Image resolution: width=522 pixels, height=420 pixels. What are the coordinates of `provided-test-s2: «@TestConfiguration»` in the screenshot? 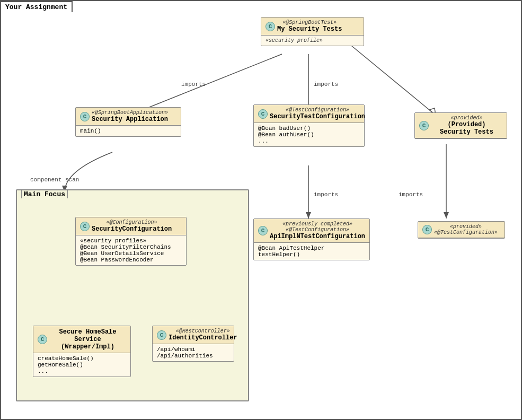 It's located at (466, 232).